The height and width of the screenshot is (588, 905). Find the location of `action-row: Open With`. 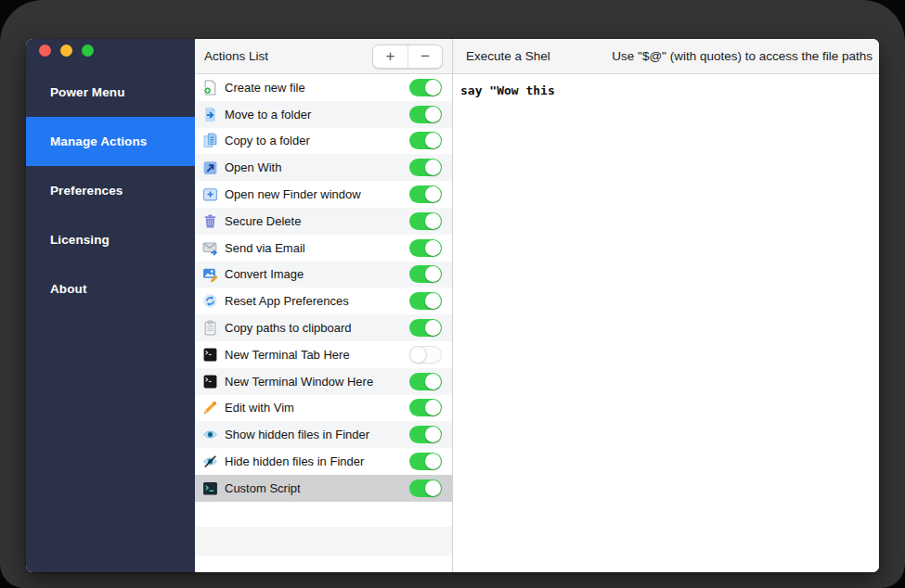

action-row: Open With is located at coordinates (323, 167).